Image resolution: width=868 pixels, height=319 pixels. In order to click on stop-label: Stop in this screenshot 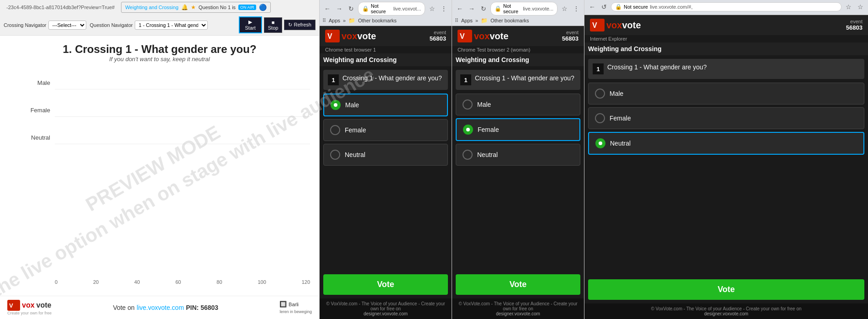, I will do `click(273, 28)`.